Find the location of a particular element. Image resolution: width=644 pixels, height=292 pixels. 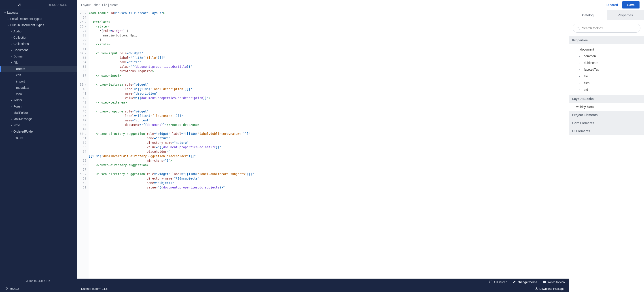

search-input is located at coordinates (609, 28).